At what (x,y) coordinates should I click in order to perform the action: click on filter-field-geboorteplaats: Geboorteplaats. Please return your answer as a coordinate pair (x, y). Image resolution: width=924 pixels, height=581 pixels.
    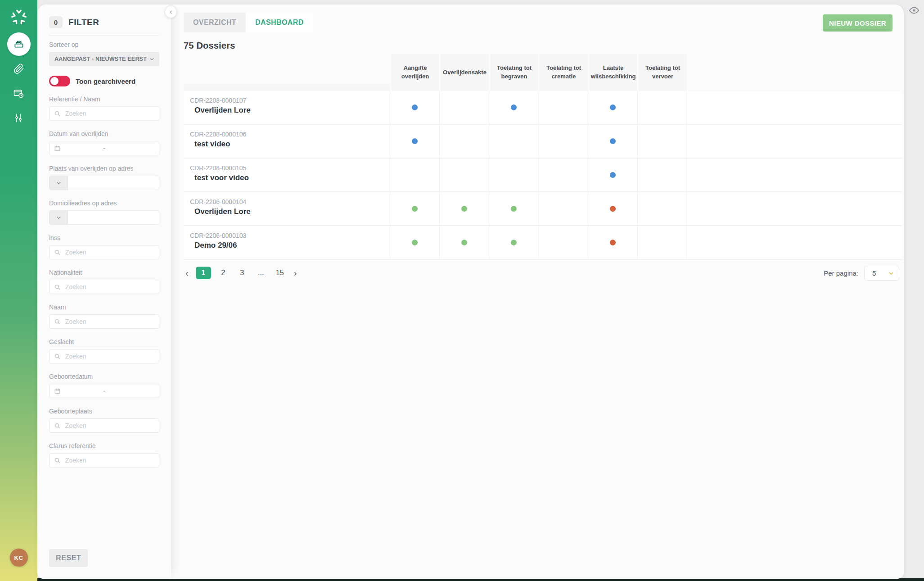
    Looking at the image, I should click on (104, 420).